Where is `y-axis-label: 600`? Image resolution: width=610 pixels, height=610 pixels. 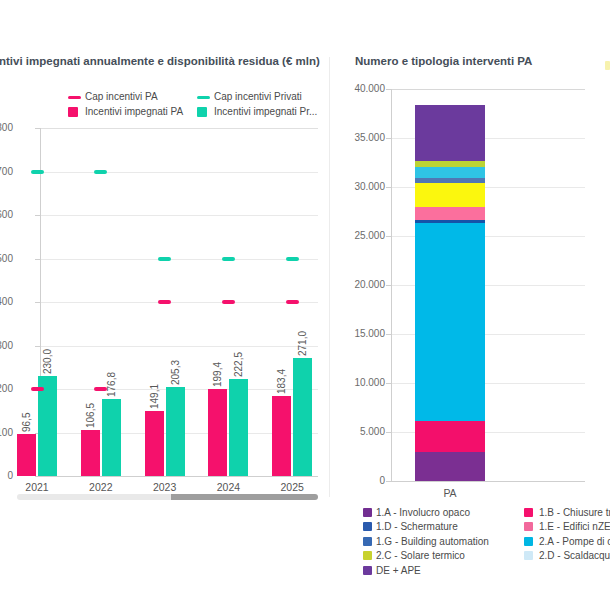 y-axis-label: 600 is located at coordinates (6, 214).